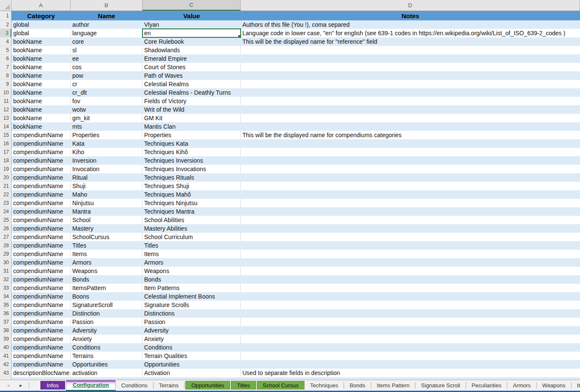  What do you see at coordinates (191, 195) in the screenshot?
I see `cell-value: Techniques Mahõ` at bounding box center [191, 195].